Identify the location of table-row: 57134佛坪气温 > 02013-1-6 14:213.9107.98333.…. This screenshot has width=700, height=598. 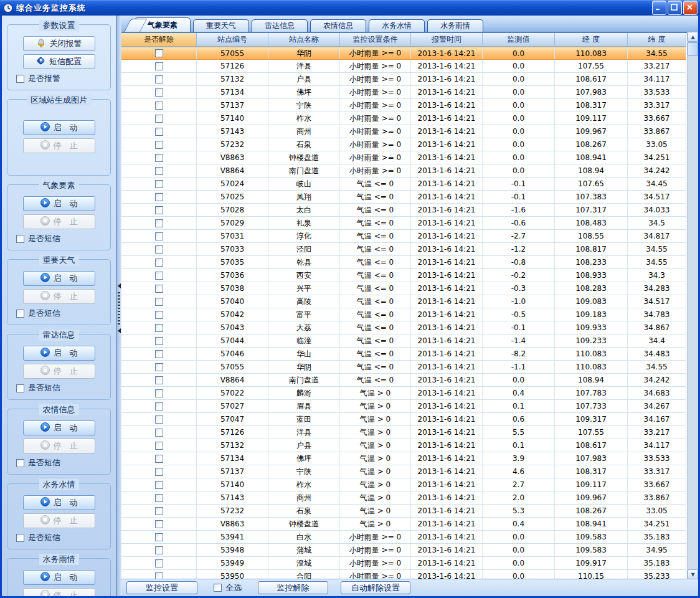
(404, 458).